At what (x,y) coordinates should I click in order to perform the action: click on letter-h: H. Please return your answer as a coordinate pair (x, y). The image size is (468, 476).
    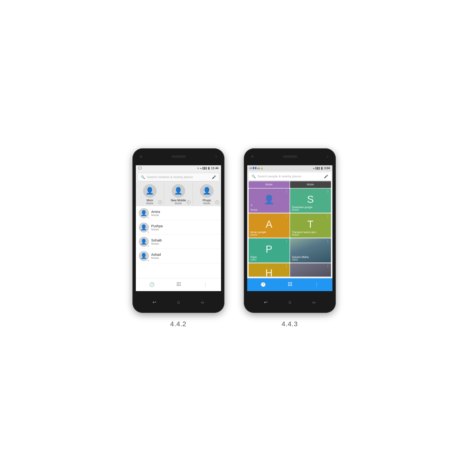
    Looking at the image, I should click on (269, 272).